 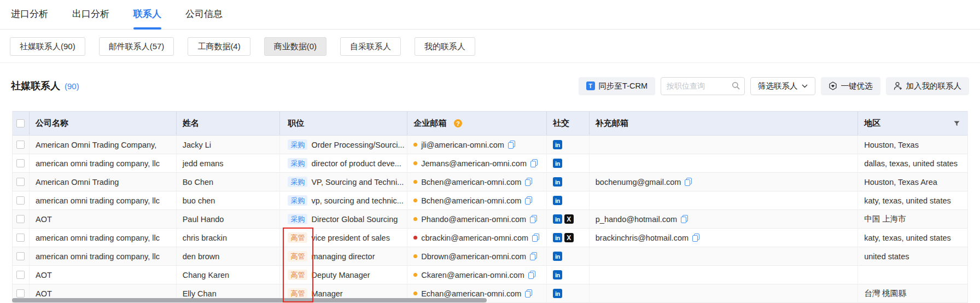 I want to click on email-text: Phando@american-omni.com, so click(x=474, y=219).